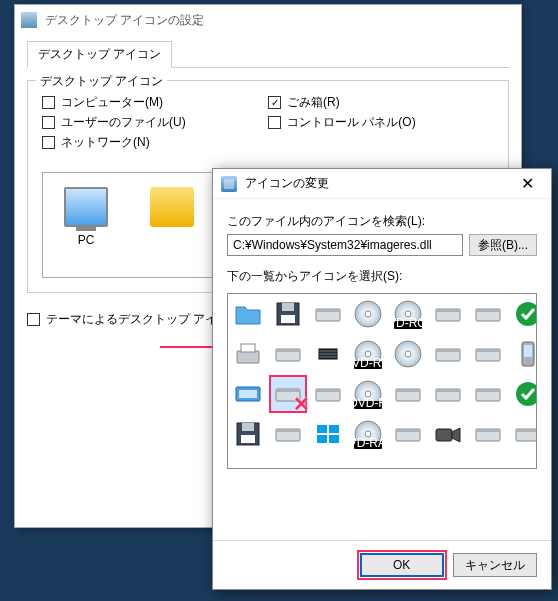 Image resolution: width=558 pixels, height=601 pixels. I want to click on ok-button: OK, so click(402, 565).